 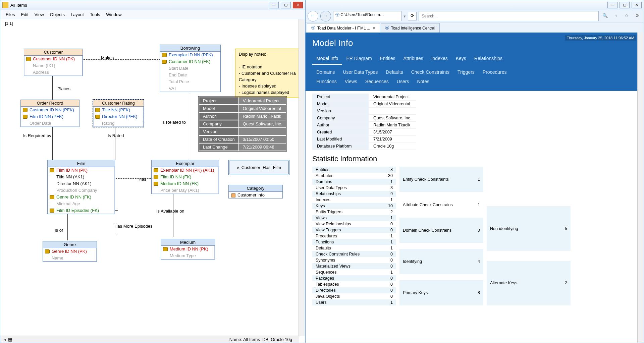 I want to click on entity-attr: Title NN (AK1), so click(x=81, y=177).